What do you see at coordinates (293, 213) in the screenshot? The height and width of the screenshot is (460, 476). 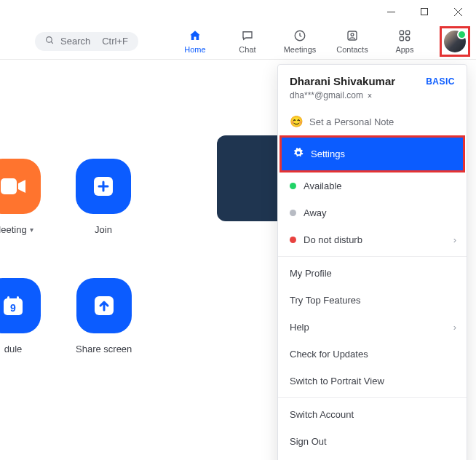 I see `status-dot-gray` at bounding box center [293, 213].